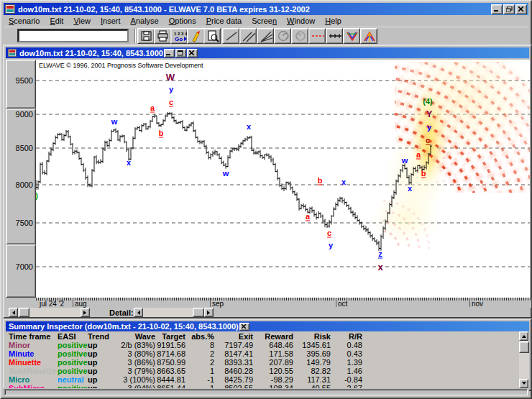 This screenshot has width=532, height=399. Describe the element at coordinates (524, 347) in the screenshot. I see `summary-scrollbar-thumb` at that location.